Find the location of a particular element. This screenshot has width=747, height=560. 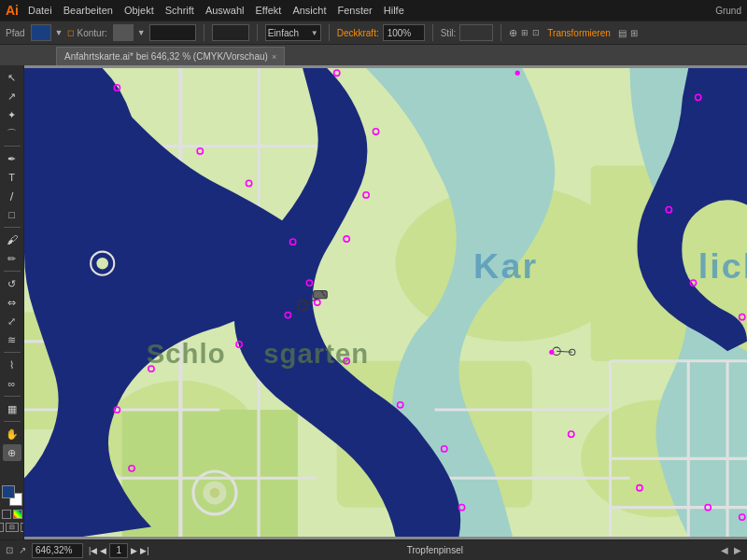

align-icon: ⊞ is located at coordinates (525, 33).